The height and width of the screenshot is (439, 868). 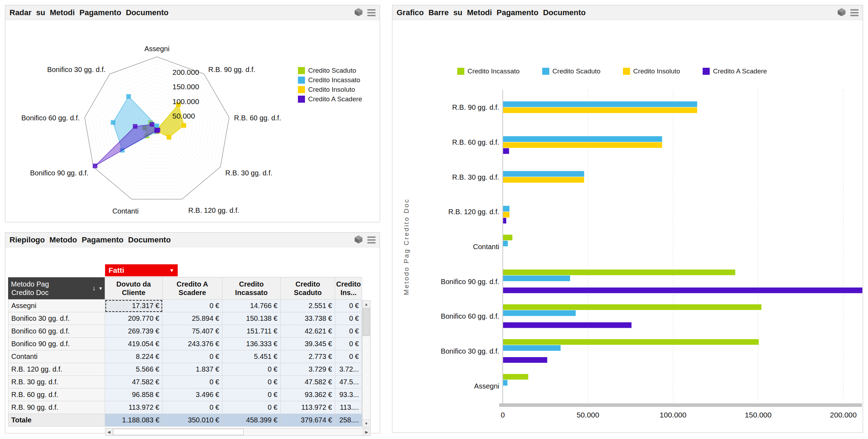 I want to click on value-cell: 3.729 €, so click(x=308, y=369).